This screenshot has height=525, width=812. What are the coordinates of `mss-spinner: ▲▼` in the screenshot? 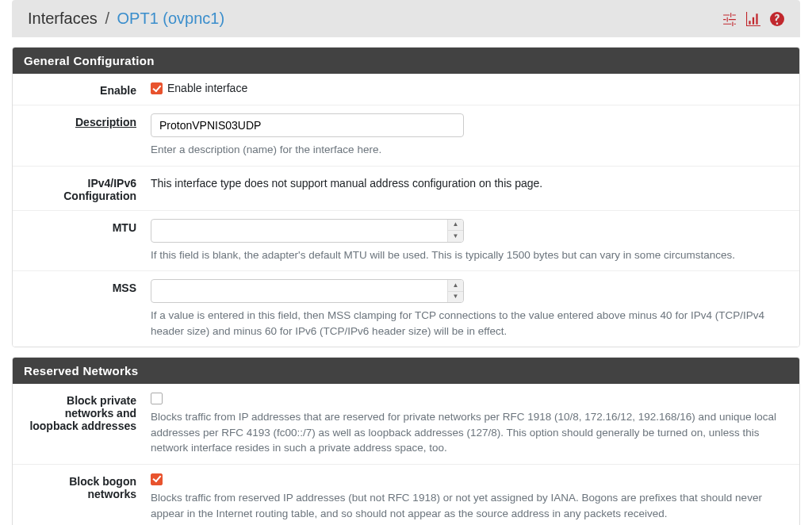 It's located at (455, 291).